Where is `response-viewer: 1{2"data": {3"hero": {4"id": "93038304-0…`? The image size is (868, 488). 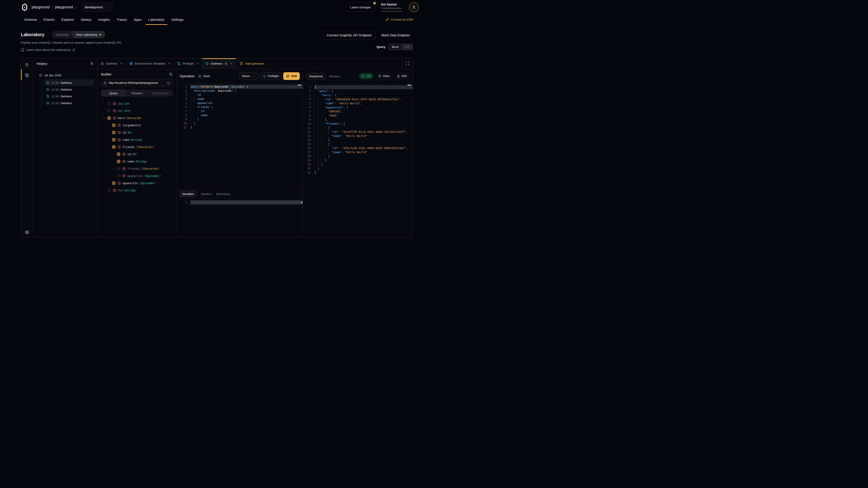
response-viewer: 1{2"data": {3"hero": {4"id": "93038304-0… is located at coordinates (358, 161).